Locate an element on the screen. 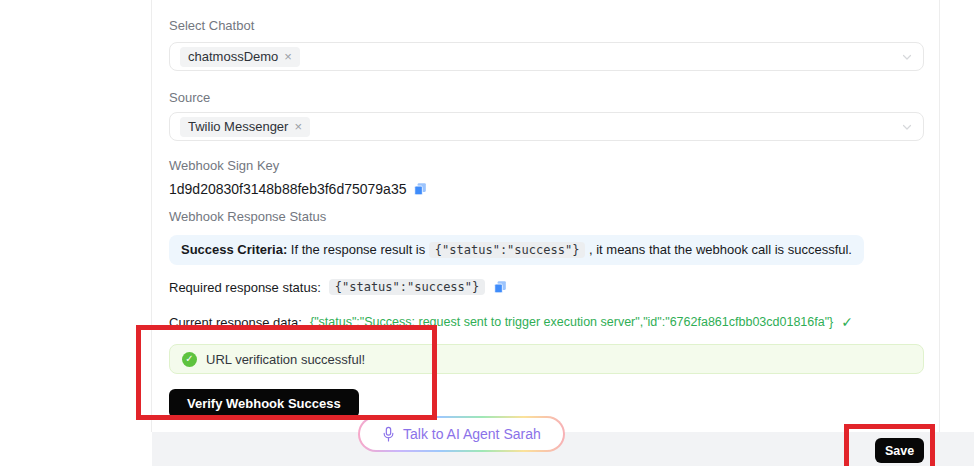  chatbot-tag-label: chatmossDemo is located at coordinates (233, 57).